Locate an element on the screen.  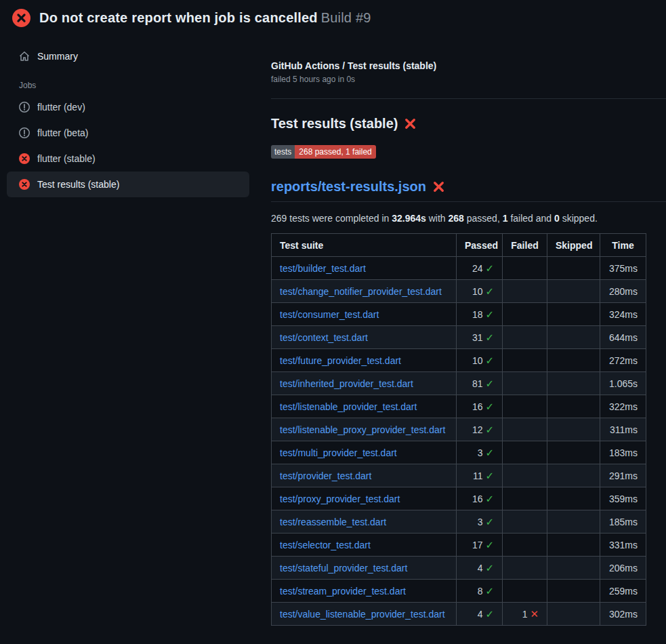
summary-stat: 32.964s is located at coordinates (409, 218).